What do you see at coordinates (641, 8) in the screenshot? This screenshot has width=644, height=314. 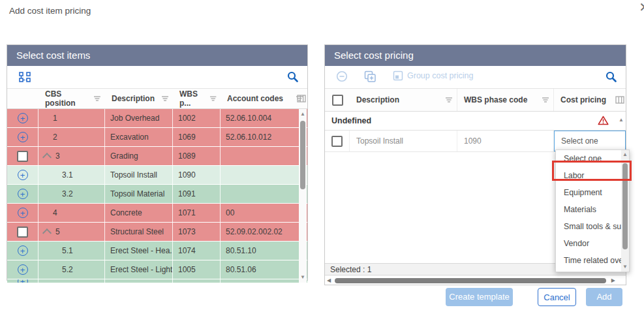 I see `close-icon: ✕` at bounding box center [641, 8].